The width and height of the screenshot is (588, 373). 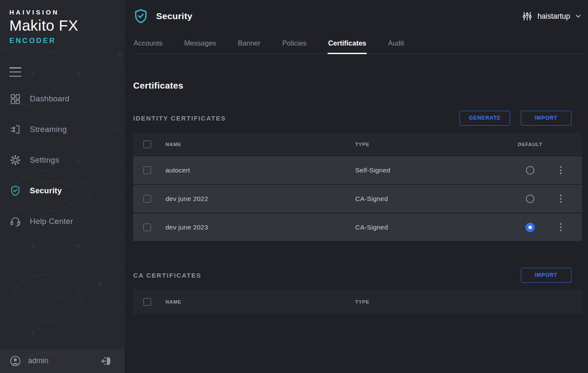 What do you see at coordinates (62, 155) in the screenshot?
I see `sidebar-nav: Dashboard Streaming` at bounding box center [62, 155].